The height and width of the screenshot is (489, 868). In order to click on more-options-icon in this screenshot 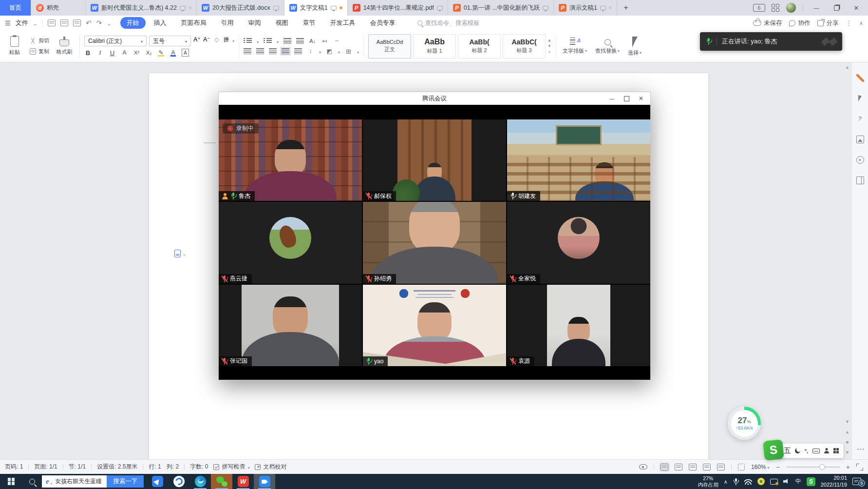, I will do `click(849, 23)`.